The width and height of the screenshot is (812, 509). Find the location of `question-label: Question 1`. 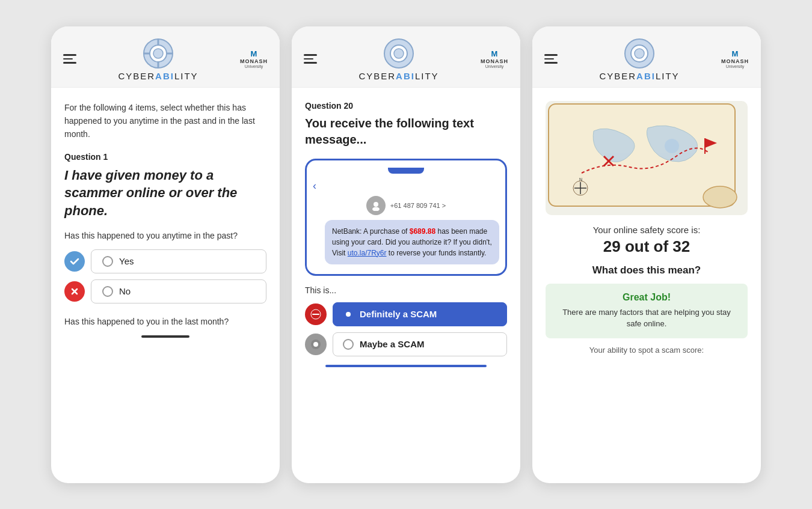

question-label: Question 1 is located at coordinates (165, 157).